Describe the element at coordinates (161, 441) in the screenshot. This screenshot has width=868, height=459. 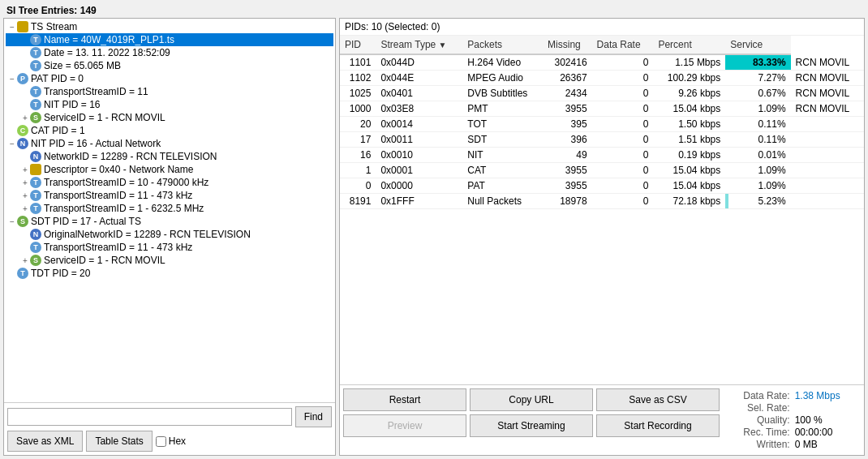
I see `hex-checkbox` at that location.